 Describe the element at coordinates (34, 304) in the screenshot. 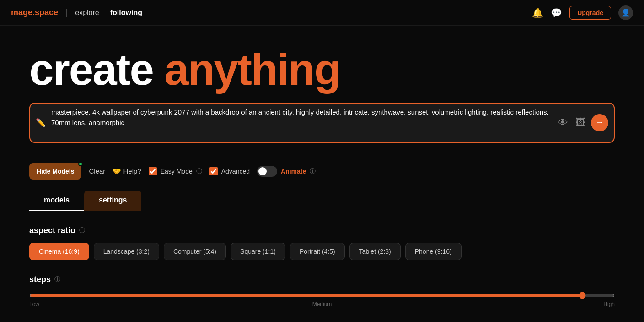

I see `steps-label-low: Low` at that location.